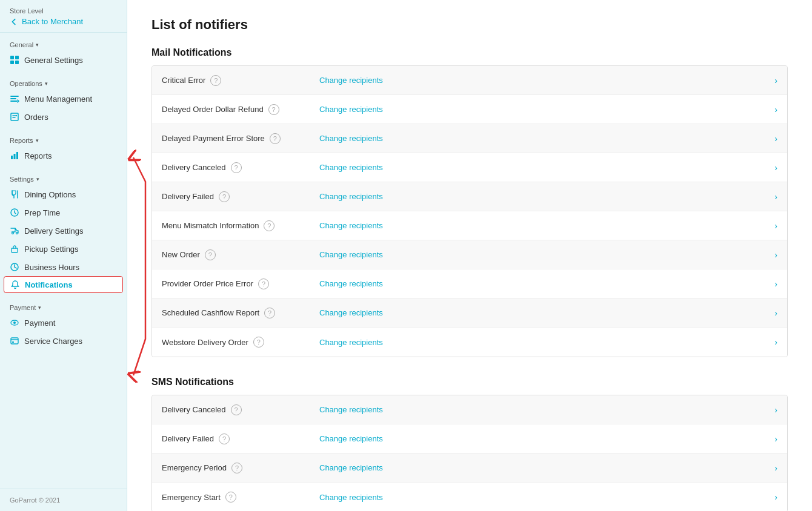  I want to click on mail-notifier-row: Delayed Order Dollar Refund ? Change rec…, so click(470, 110).